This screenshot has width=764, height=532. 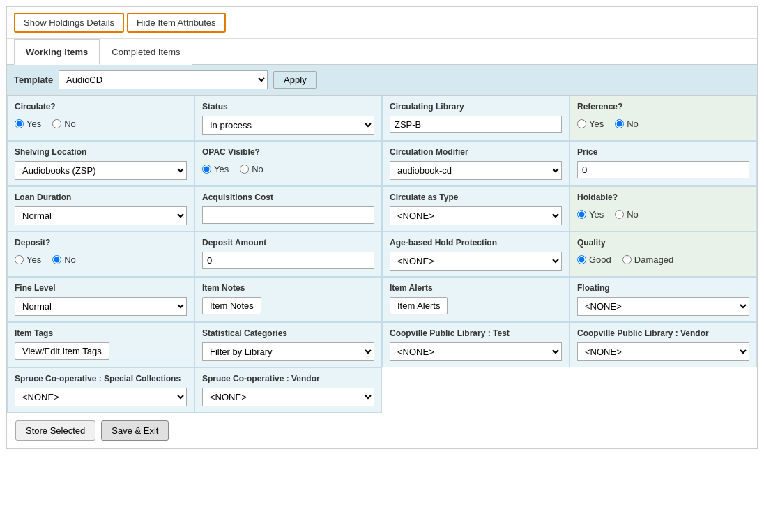 I want to click on label-circulating-library: Circulating Library, so click(x=475, y=107).